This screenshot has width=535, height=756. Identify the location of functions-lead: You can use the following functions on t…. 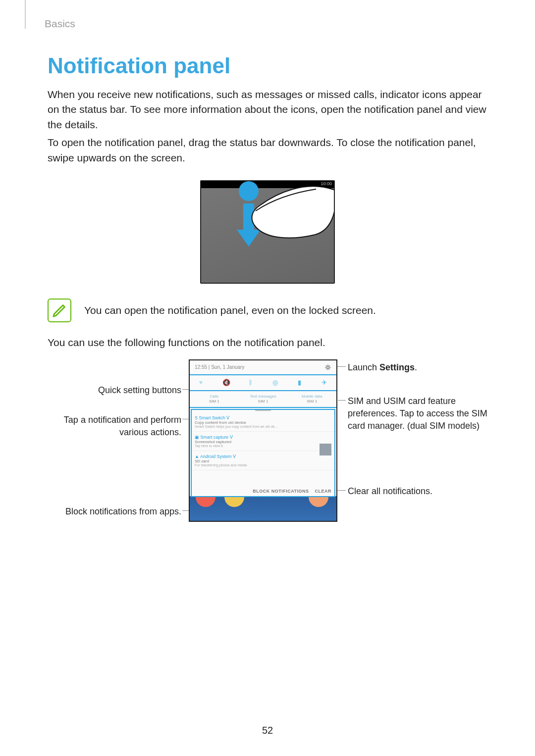
(268, 343).